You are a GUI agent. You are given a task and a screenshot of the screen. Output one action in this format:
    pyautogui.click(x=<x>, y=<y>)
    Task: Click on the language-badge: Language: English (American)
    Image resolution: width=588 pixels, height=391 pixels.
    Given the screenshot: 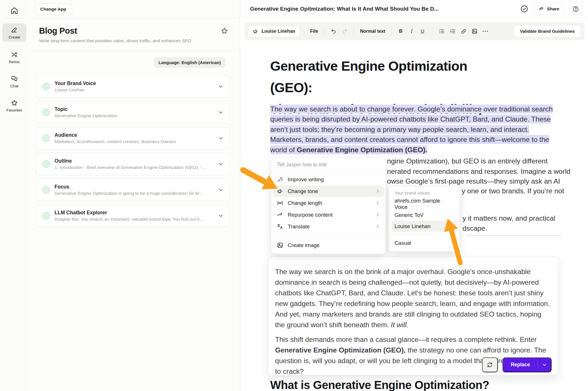 What is the action you would take?
    pyautogui.click(x=189, y=63)
    